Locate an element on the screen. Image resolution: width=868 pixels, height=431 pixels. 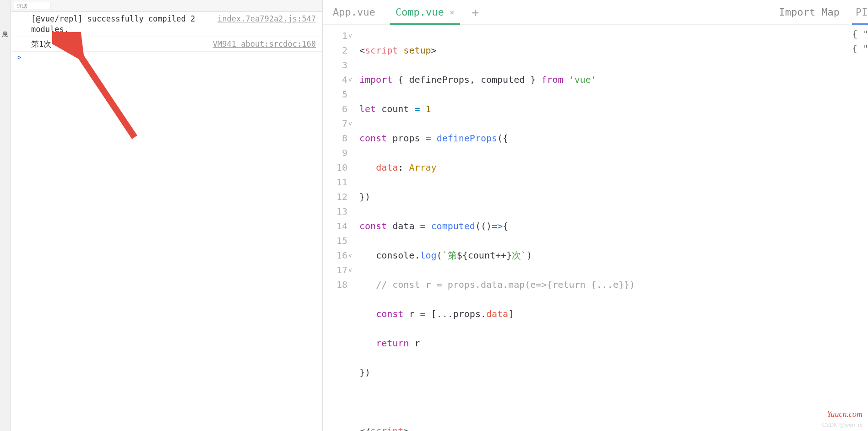
log-source-link: index.7ea792a2.js:547 is located at coordinates (266, 24).